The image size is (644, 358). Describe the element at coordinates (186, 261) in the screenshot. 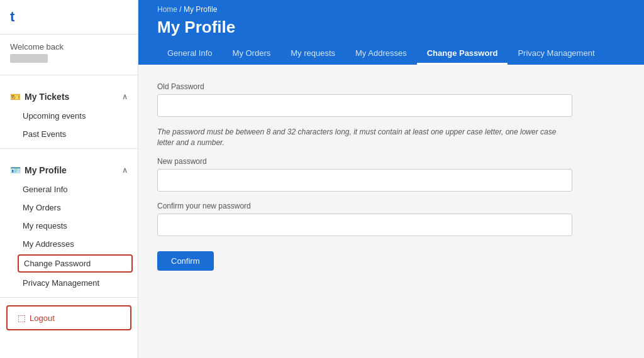

I see `confirm-button: Confirm` at that location.